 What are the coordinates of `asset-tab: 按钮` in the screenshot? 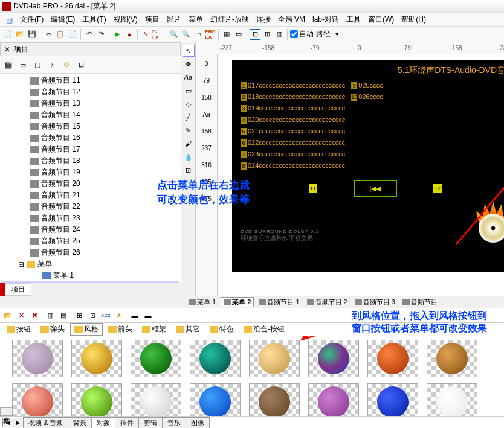 It's located at (19, 330).